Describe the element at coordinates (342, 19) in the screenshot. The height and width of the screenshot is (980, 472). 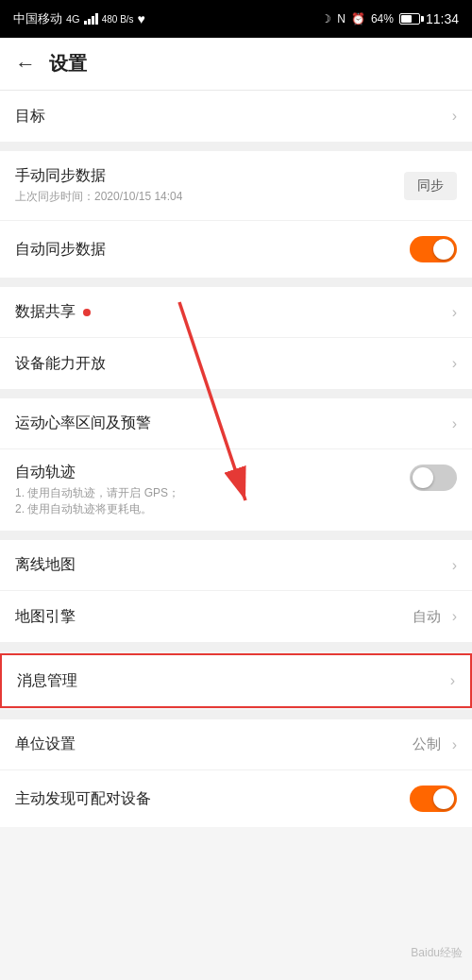
I see `notification-icon: N` at that location.